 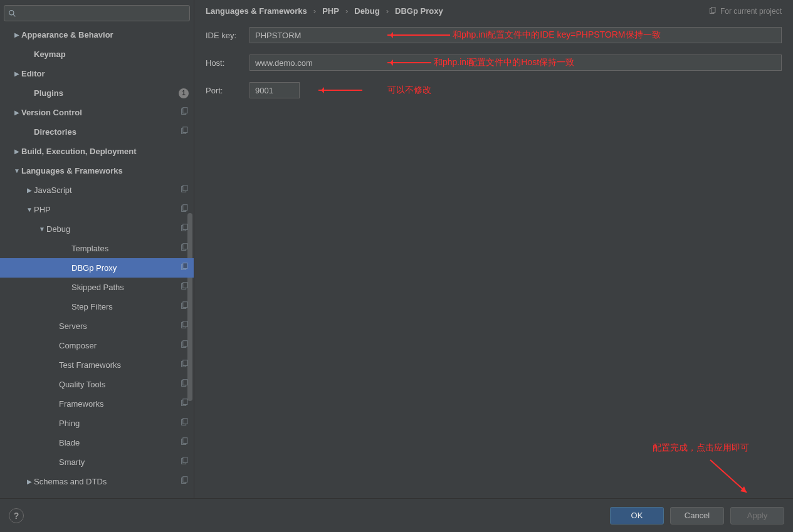 I want to click on breadcrumb-item: Languages & Frameworks, so click(x=256, y=11).